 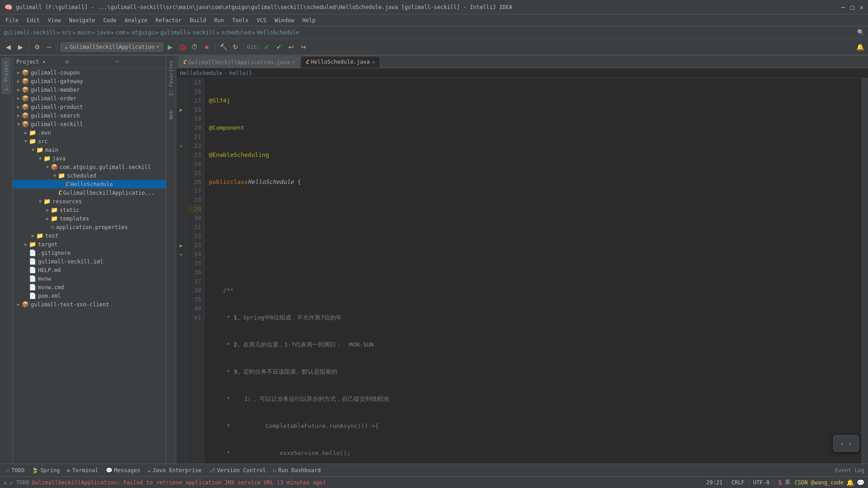 What do you see at coordinates (90, 219) in the screenshot?
I see `tree-item-templates: ▶ 📁 templates` at bounding box center [90, 219].